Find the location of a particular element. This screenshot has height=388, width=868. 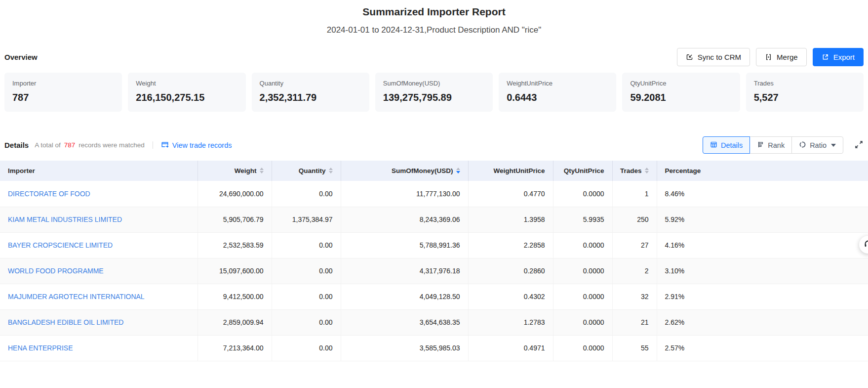

export-button: Export is located at coordinates (838, 57).